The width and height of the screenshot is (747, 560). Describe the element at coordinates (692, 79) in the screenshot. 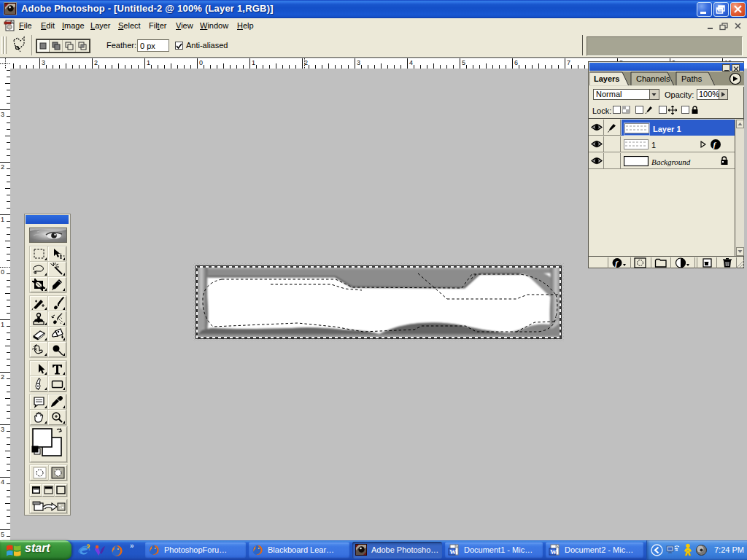

I see `svg-text: Paths` at that location.